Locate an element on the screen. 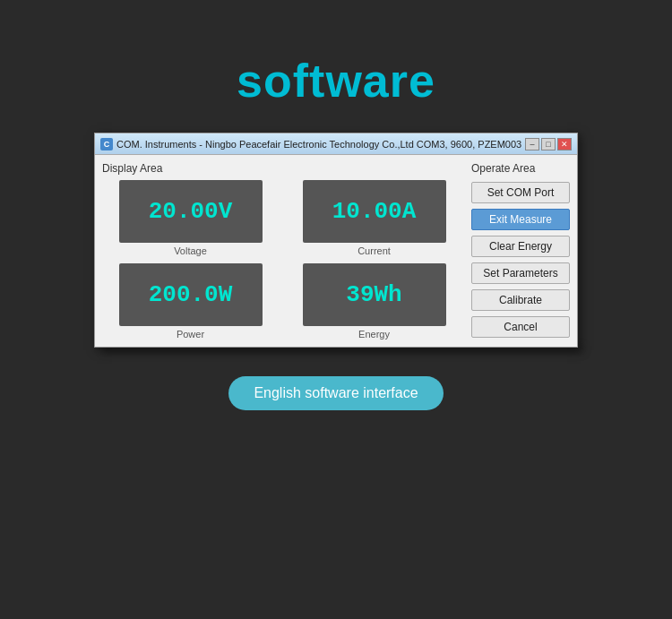 The width and height of the screenshot is (672, 619). display-box: 20.00V is located at coordinates (191, 211).